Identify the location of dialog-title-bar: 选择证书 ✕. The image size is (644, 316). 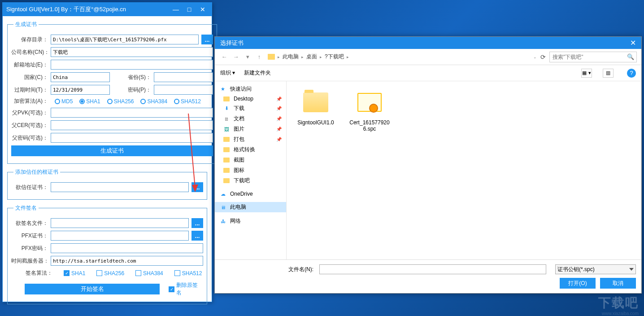
(428, 43).